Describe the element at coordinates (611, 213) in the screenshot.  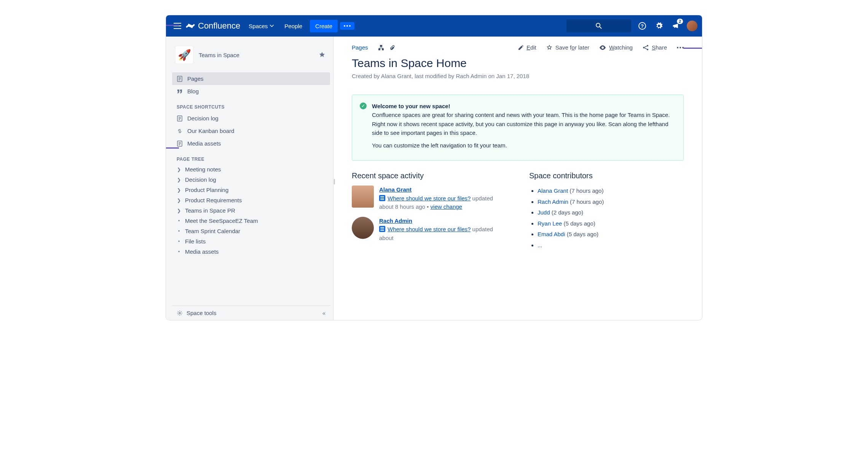
I see `contributor-item: Judd (2 days ago)` at that location.